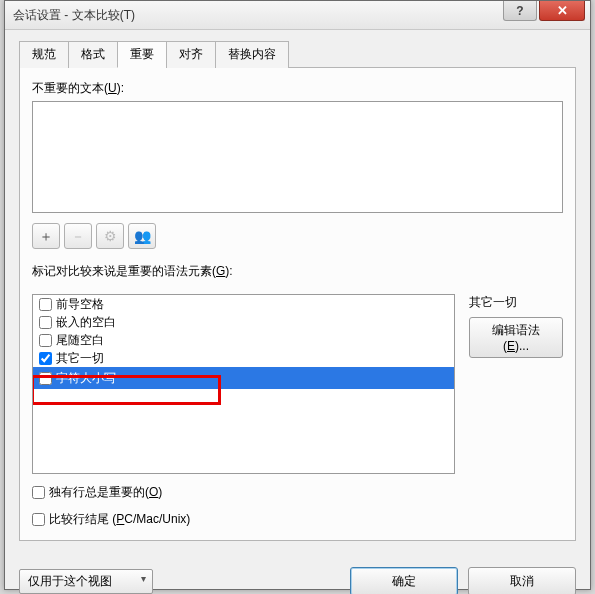 The image size is (595, 594). I want to click on ok-button: 确定, so click(404, 580).